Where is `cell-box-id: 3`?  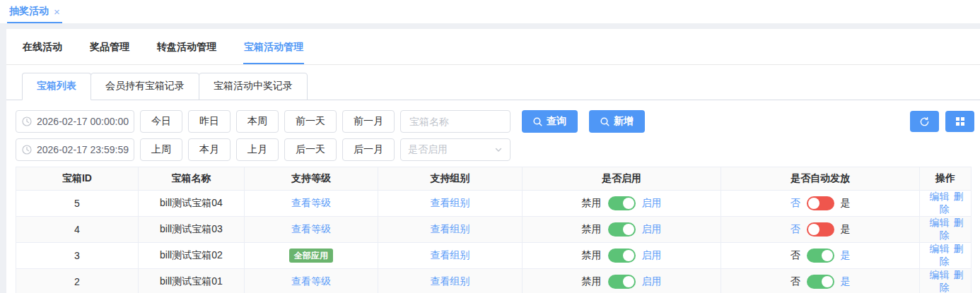 cell-box-id: 3 is located at coordinates (78, 256).